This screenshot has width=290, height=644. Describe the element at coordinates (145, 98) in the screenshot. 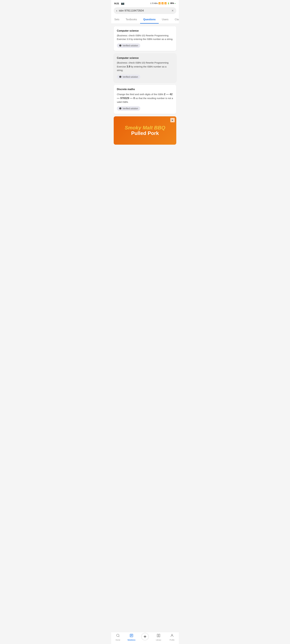

I see `card-3-text: Change the third and sixth digits of the…` at that location.